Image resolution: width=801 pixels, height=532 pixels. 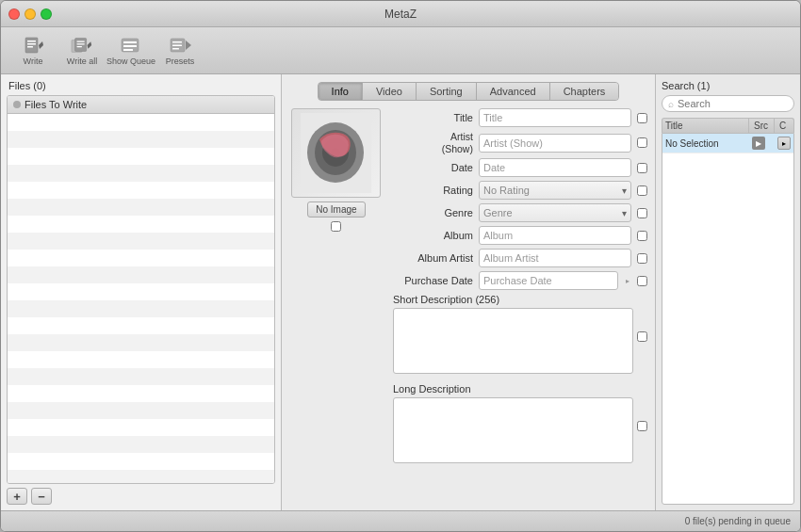 I want to click on title-input, so click(x=555, y=118).